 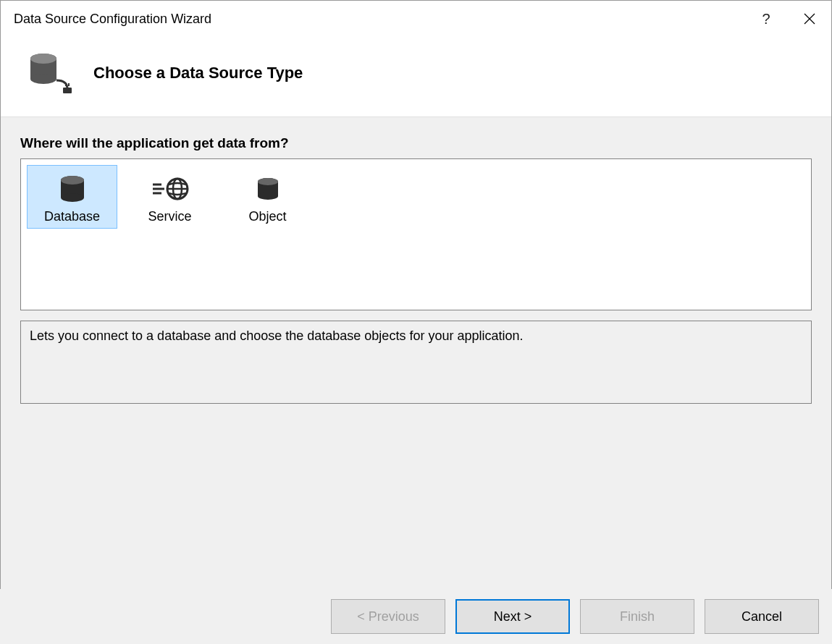 I want to click on option-label: Service, so click(x=169, y=217).